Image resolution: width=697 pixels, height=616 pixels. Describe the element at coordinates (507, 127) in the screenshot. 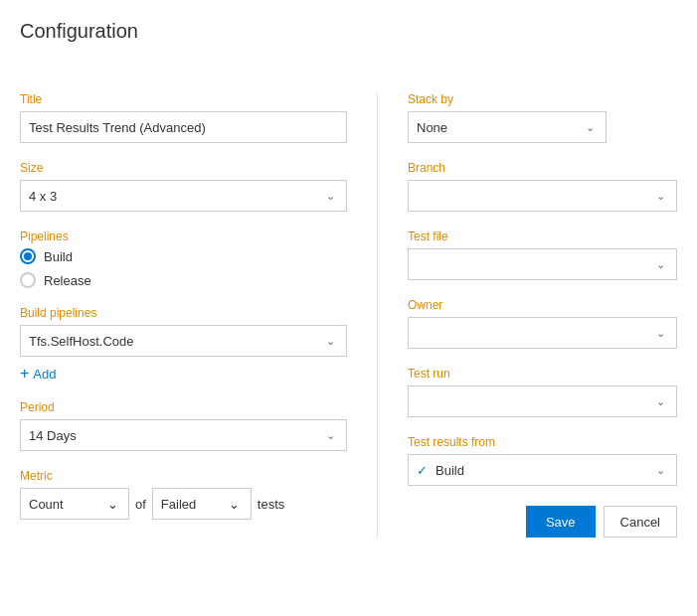

I see `stack-by-select: None ⌄` at that location.